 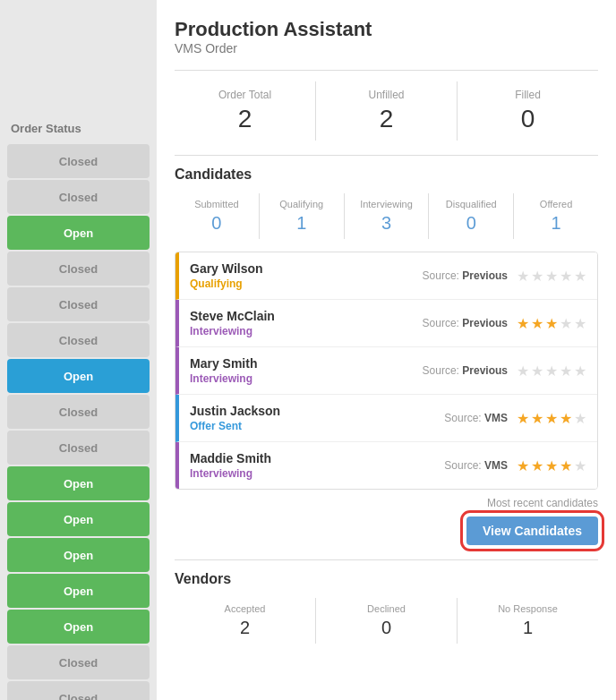 I want to click on candidate-card: Justin Jackson Offer Sent Source: VMS ★★…, so click(x=387, y=419).